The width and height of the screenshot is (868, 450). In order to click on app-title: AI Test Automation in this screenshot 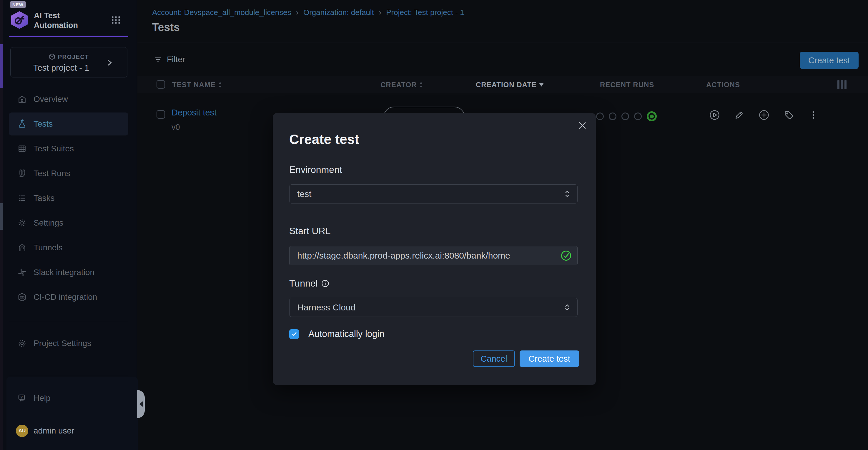, I will do `click(56, 21)`.